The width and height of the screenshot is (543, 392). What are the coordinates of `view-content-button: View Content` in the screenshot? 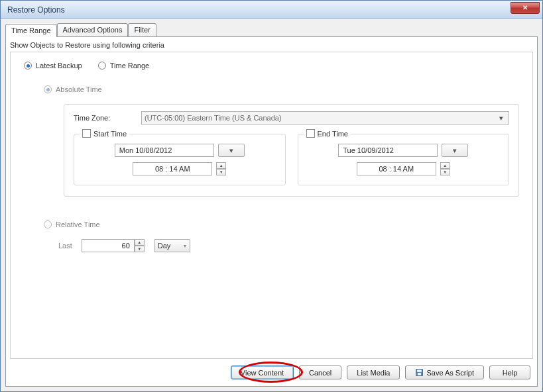 It's located at (263, 372).